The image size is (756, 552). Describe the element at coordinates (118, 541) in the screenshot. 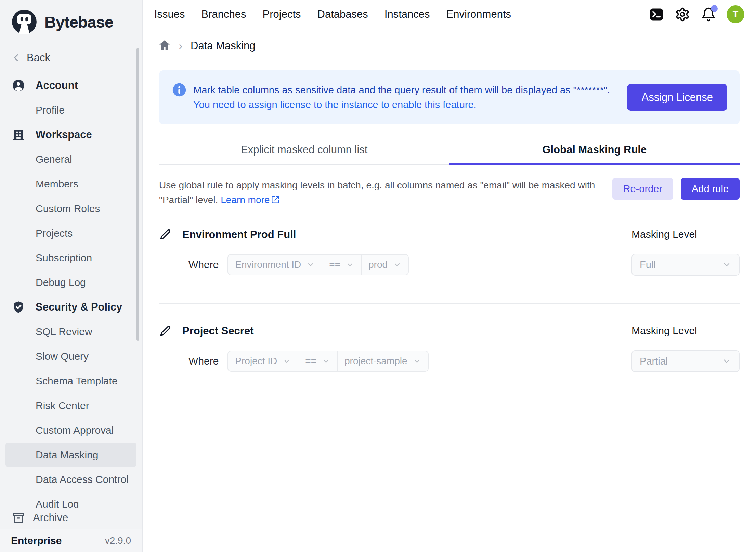

I see `version-label: v2.9.0` at that location.